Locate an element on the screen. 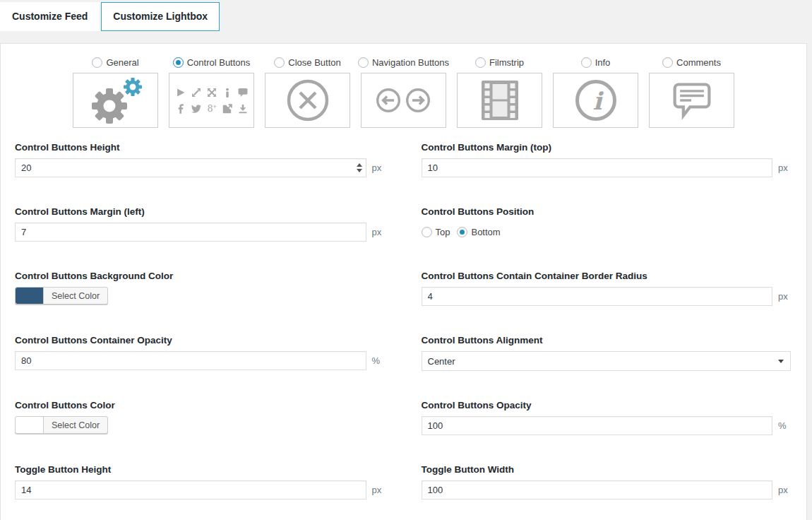 The width and height of the screenshot is (812, 520). close-circle-icon is located at coordinates (308, 100).